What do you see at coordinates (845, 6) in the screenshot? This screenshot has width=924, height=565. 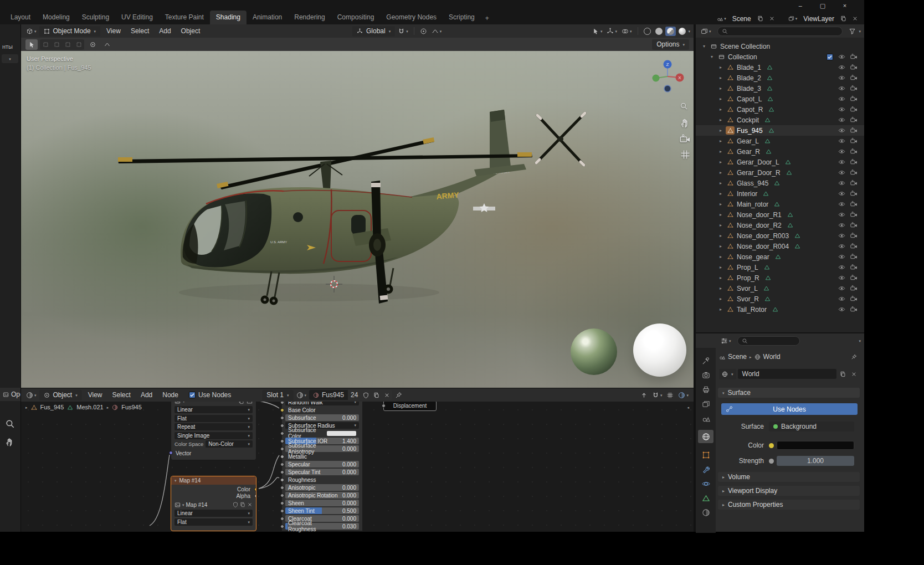 I see `window-close-button: ×` at bounding box center [845, 6].